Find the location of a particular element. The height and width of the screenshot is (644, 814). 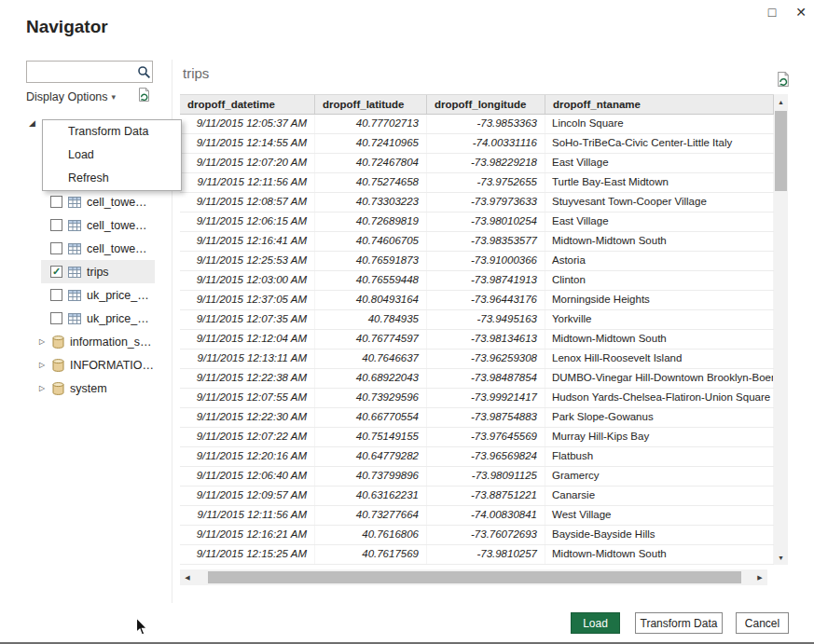

checkbox-checked-icon: ✓ is located at coordinates (56, 272).